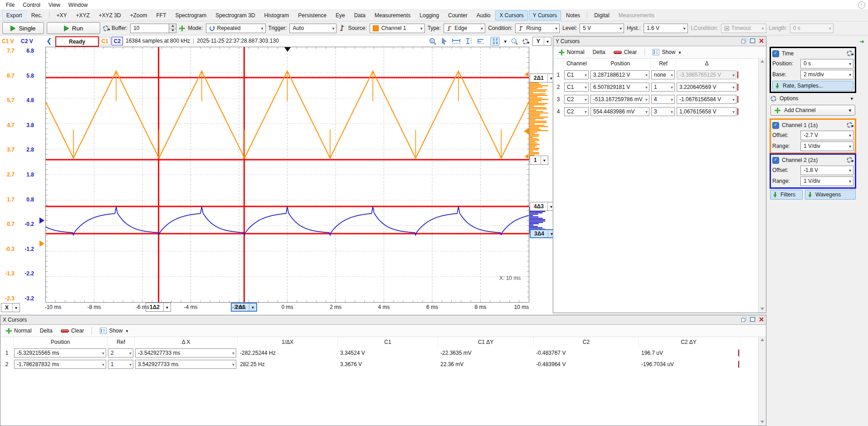 This screenshot has width=868, height=426. What do you see at coordinates (236, 28) in the screenshot?
I see `mode-select: Repeated` at bounding box center [236, 28].